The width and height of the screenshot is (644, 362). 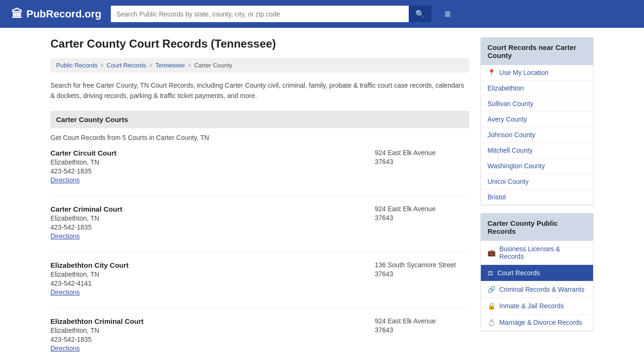 I want to click on record-link-item: 💼Business Licenses & Records, so click(x=537, y=253).